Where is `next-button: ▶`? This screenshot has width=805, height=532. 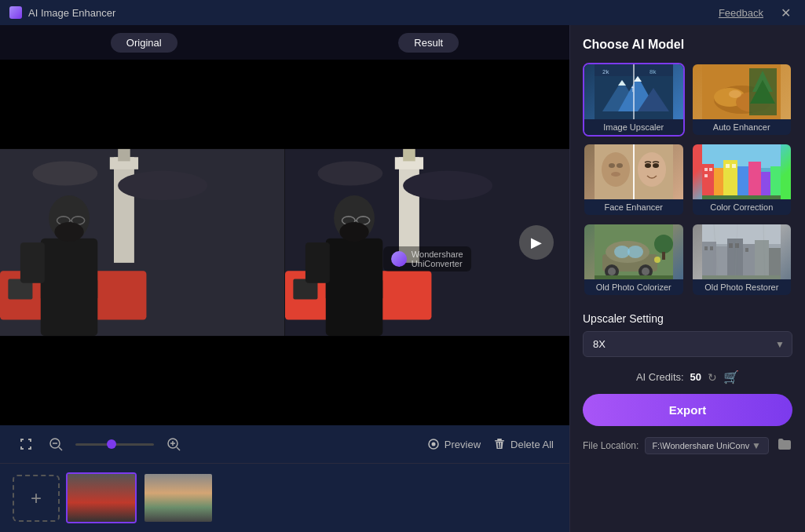 next-button: ▶ is located at coordinates (536, 242).